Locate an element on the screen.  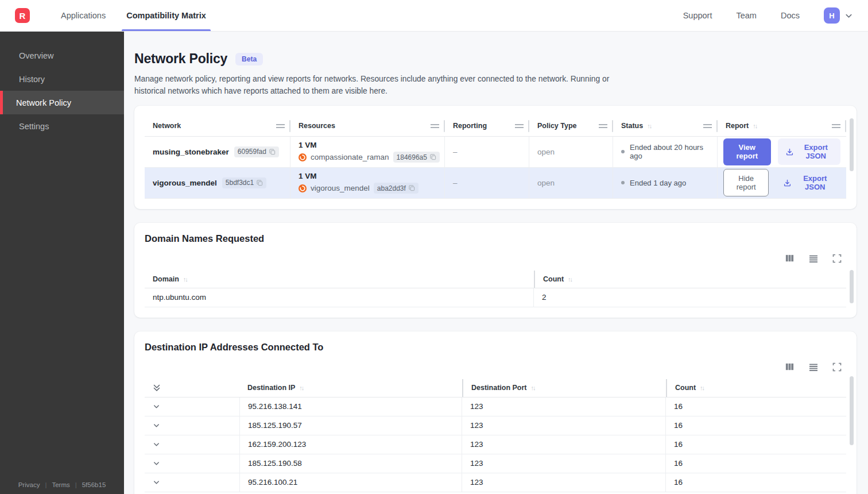
nav-tab-compatibility-matrix: Compatibility Matrix is located at coordinates (166, 16).